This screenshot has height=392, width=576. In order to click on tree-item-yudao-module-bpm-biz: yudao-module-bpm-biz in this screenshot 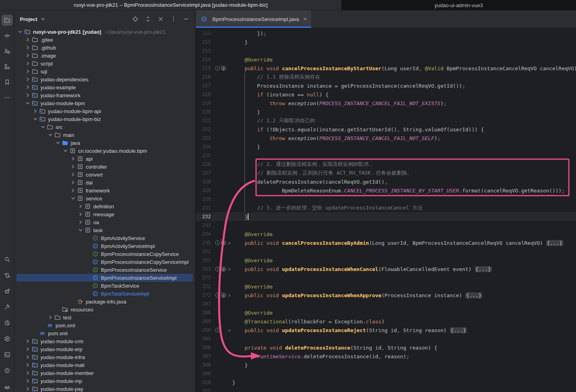, I will do `click(105, 119)`.